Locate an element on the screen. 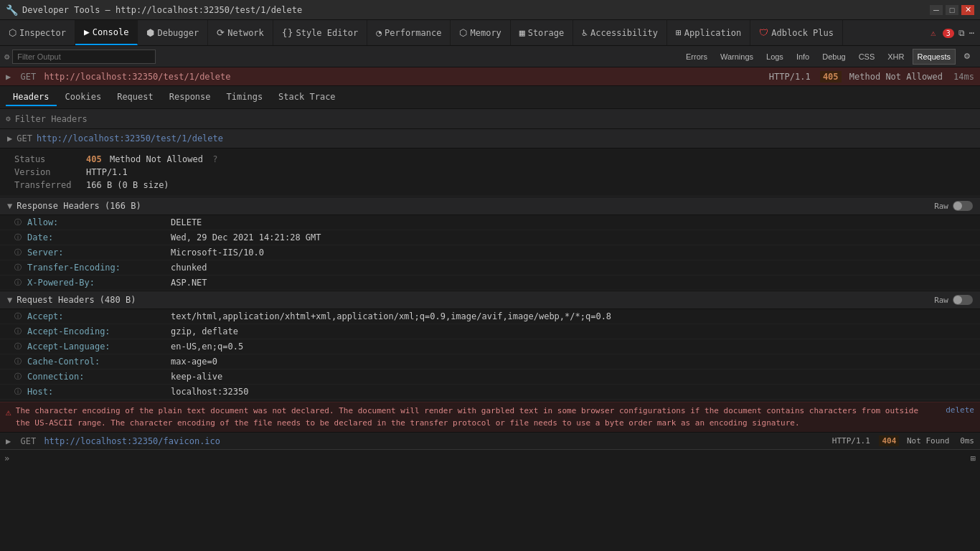 Image resolution: width=980 pixels, height=551 pixels. header-key-transfer: Transfer-Encoding: is located at coordinates (99, 268).